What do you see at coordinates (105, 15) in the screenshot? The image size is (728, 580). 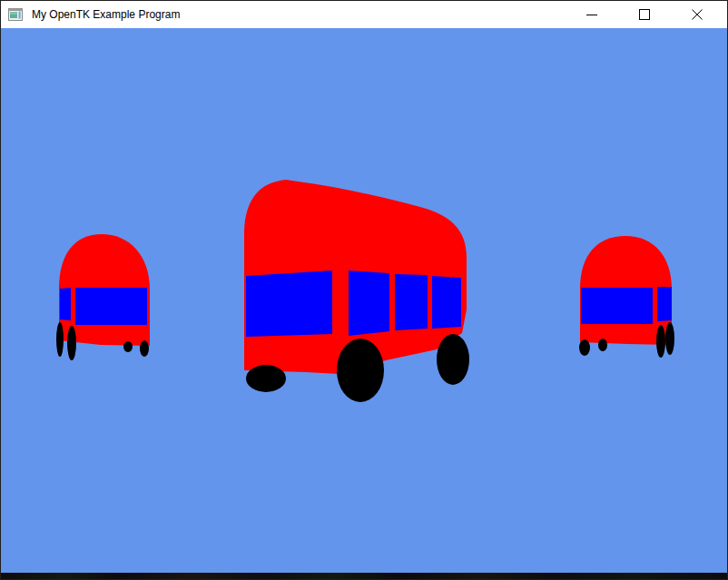 I see `window-title: My OpenTK Example Program` at bounding box center [105, 15].